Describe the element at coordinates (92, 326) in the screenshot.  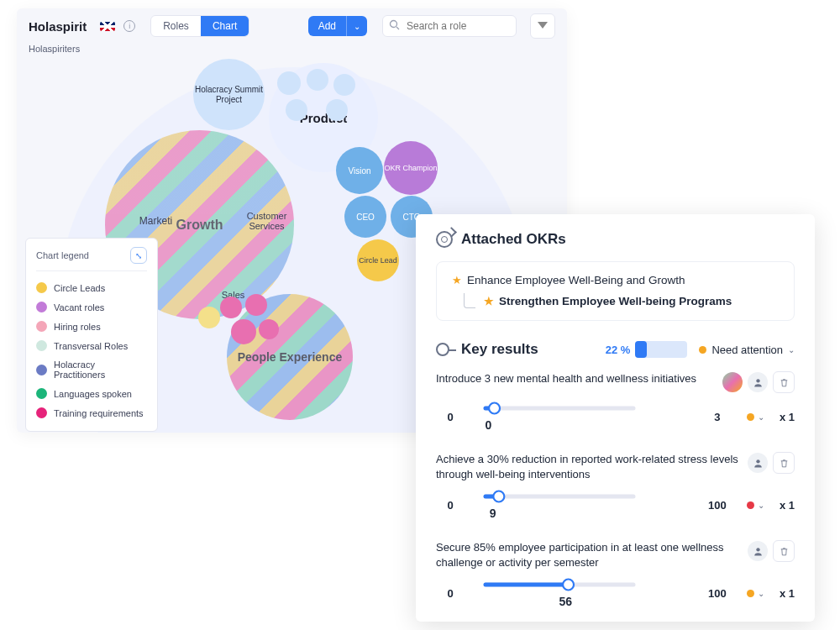
I see `legend-item: Hiring roles` at that location.